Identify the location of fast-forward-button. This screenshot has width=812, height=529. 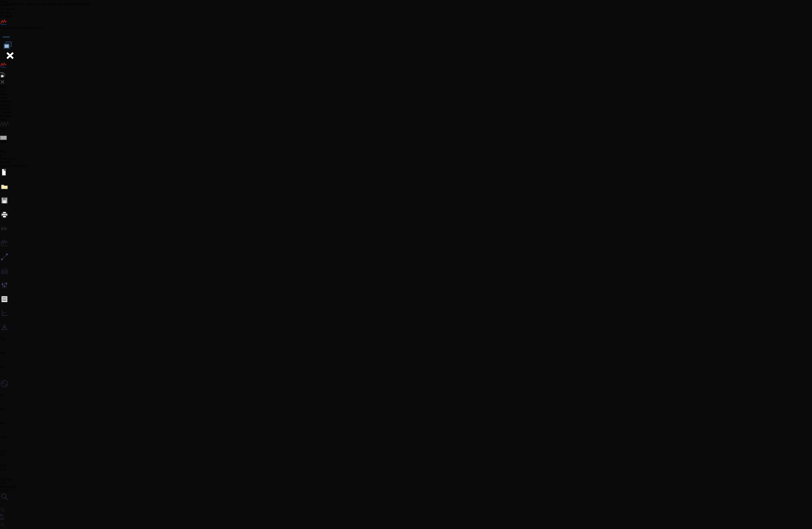
(7, 231).